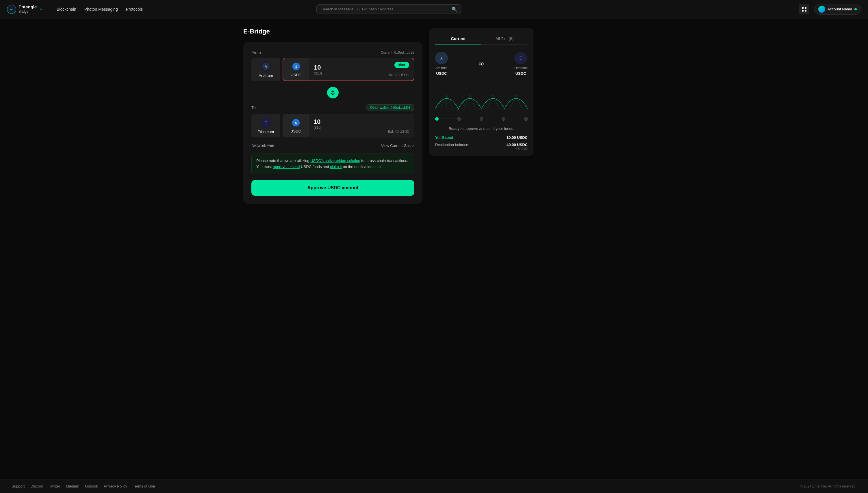  I want to click on swap-button-row, so click(333, 93).